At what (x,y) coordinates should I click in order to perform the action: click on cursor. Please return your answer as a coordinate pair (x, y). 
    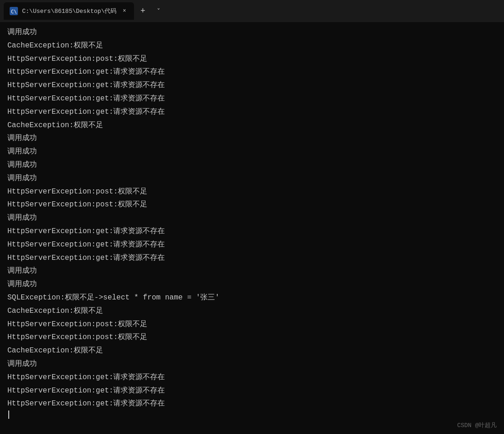
    Looking at the image, I should click on (9, 415).